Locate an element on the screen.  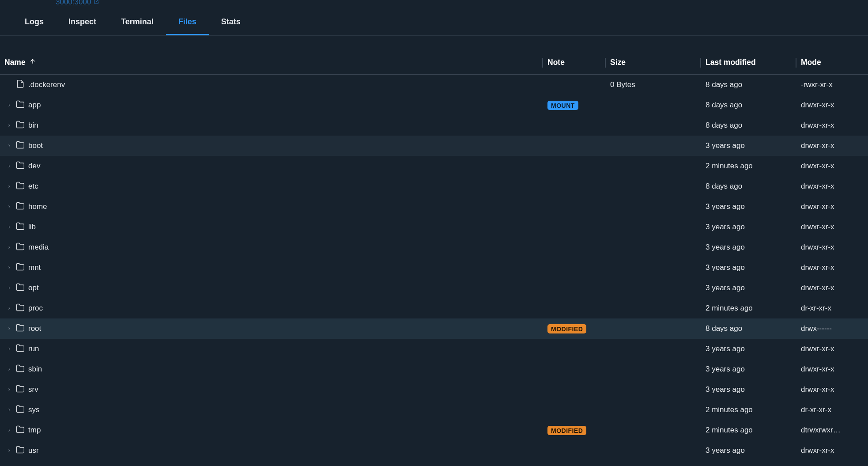
tab-logs: Logs is located at coordinates (34, 22).